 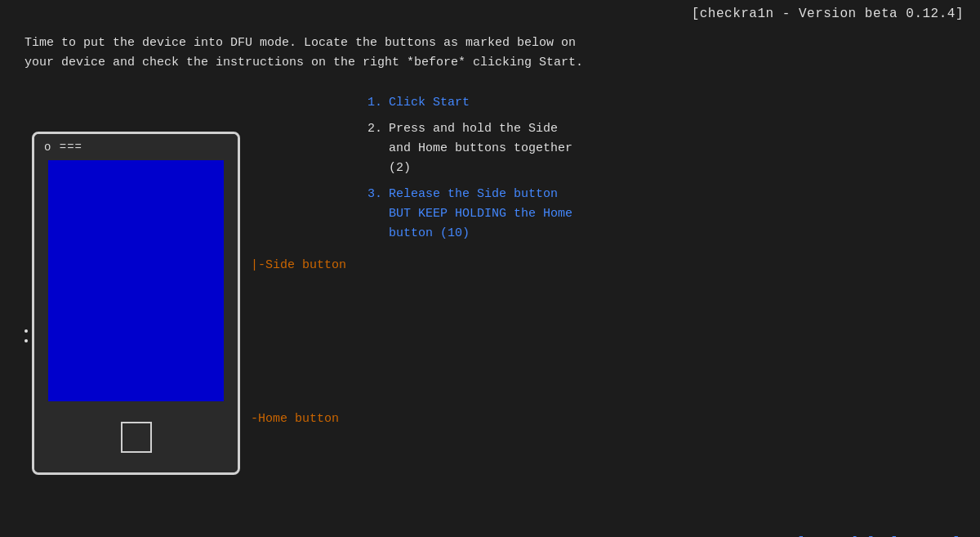 I want to click on title-bar: [checkra1n - Version beta 0.12.4], so click(x=490, y=11).